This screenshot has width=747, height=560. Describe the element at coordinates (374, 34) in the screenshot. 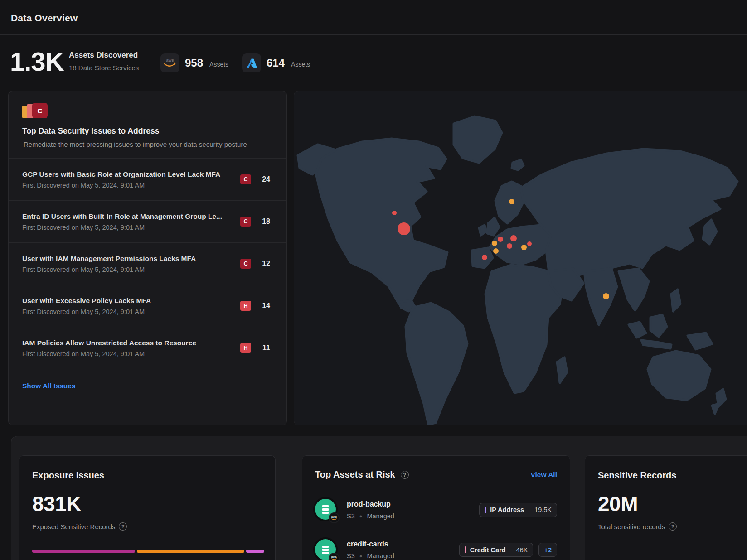

I see `header-divider` at that location.